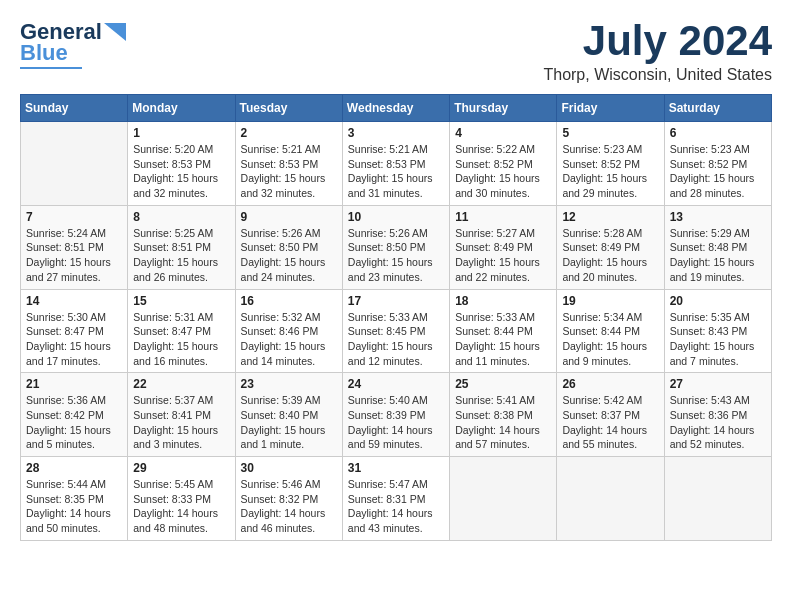 The image size is (792, 612). I want to click on day-info: Sunrise: 5:44 AM Sunset: 8:35 PM Dayligh…, so click(74, 506).